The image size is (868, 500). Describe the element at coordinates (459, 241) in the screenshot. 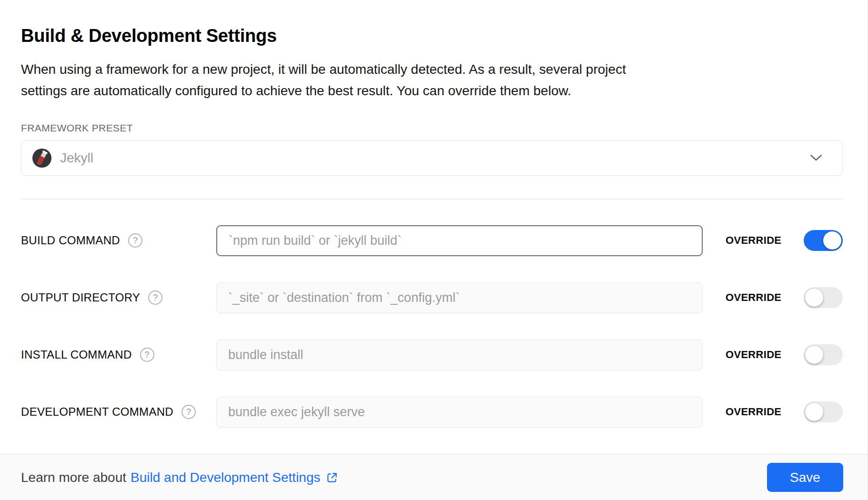

I see `build-command-input` at that location.